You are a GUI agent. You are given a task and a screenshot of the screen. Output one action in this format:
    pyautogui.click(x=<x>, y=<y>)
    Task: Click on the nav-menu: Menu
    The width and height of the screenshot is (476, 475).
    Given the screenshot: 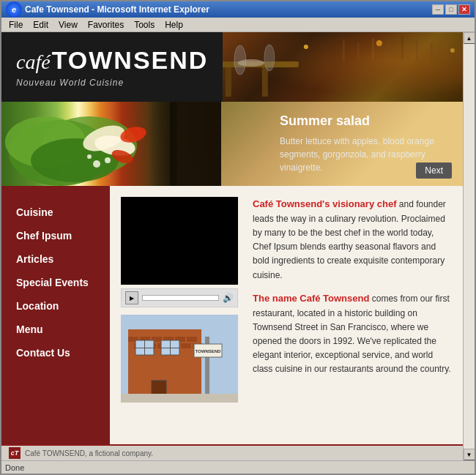 What is the action you would take?
    pyautogui.click(x=56, y=329)
    